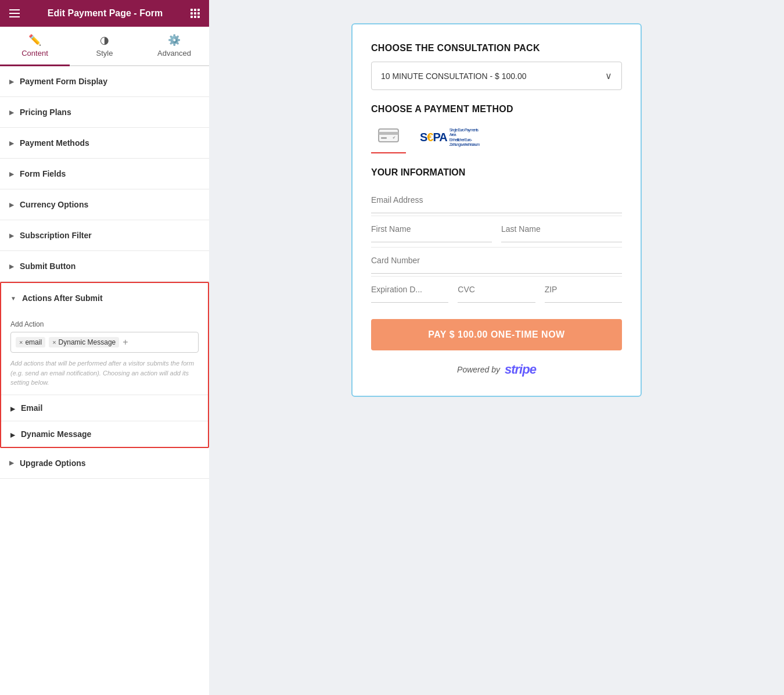  What do you see at coordinates (55, 143) in the screenshot?
I see `section-payment-methods-label: Payment Methods` at bounding box center [55, 143].